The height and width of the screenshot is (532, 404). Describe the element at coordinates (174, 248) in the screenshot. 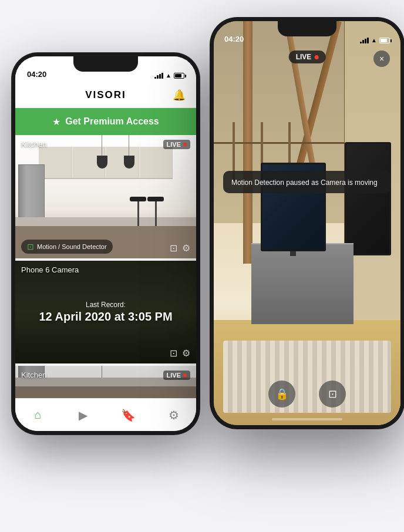

I see `record-icon-kitchen1: ⊡` at that location.